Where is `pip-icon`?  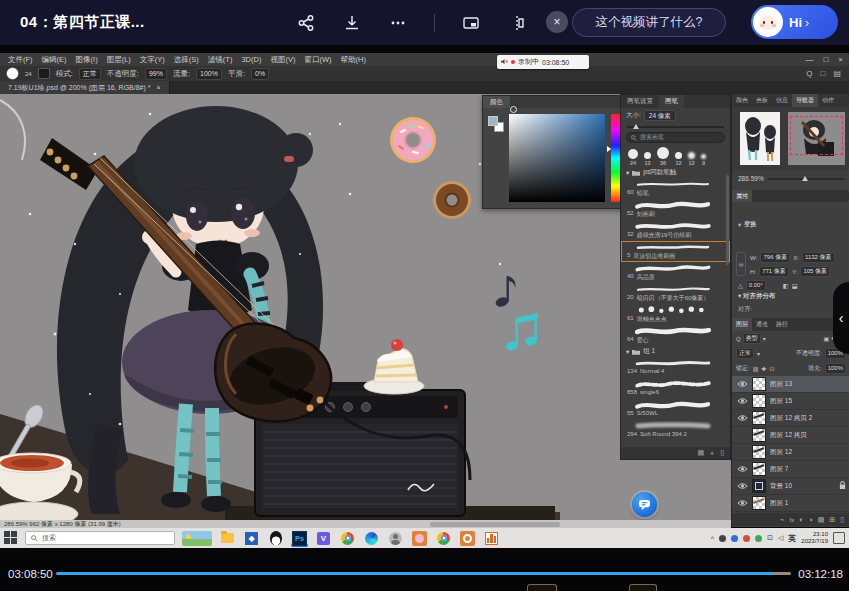
pip-icon is located at coordinates (471, 23).